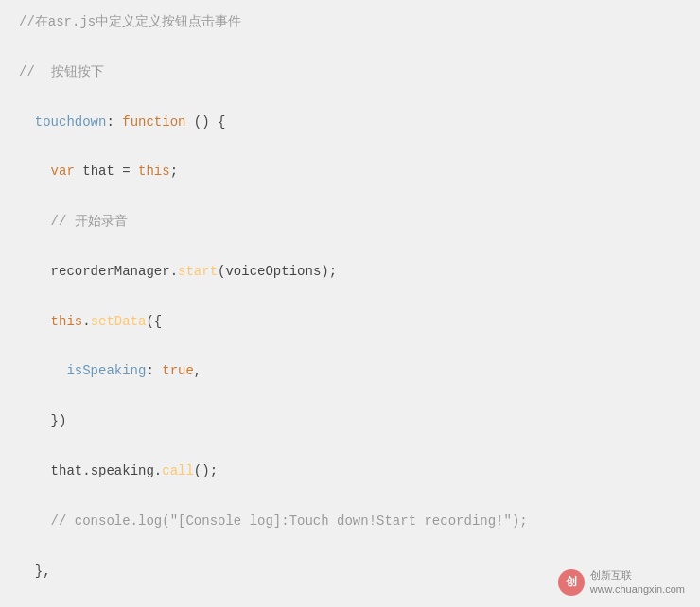  Describe the element at coordinates (350, 122) in the screenshot. I see `code-line: touchdown: function () {` at that location.